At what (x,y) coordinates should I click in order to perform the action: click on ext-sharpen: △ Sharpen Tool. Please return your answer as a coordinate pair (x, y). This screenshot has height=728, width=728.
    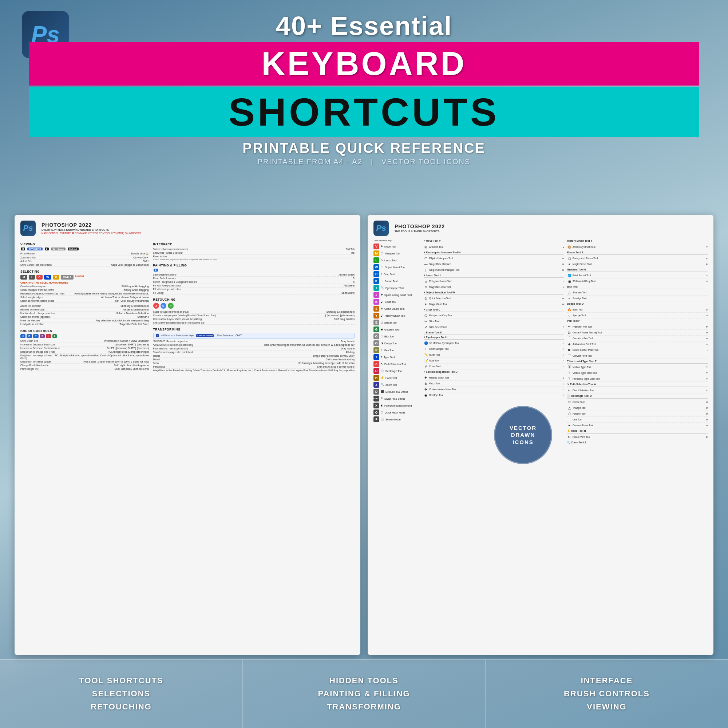
    Looking at the image, I should click on (638, 292).